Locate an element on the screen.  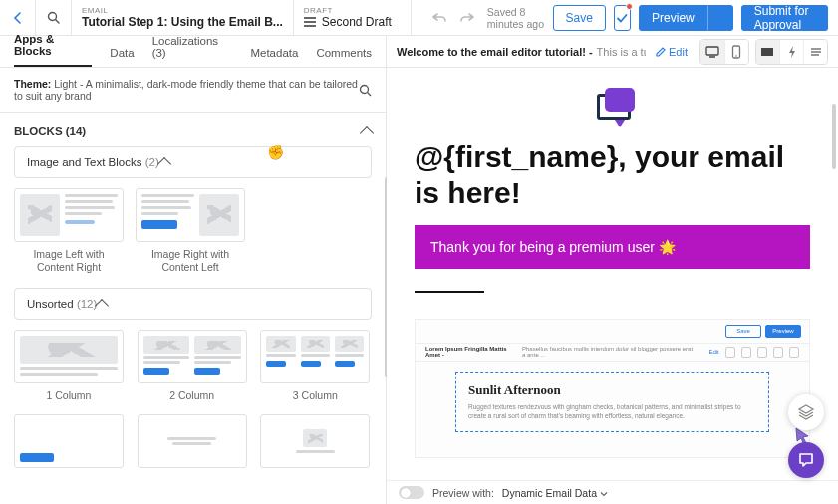
device-desktop-button is located at coordinates (712, 52).